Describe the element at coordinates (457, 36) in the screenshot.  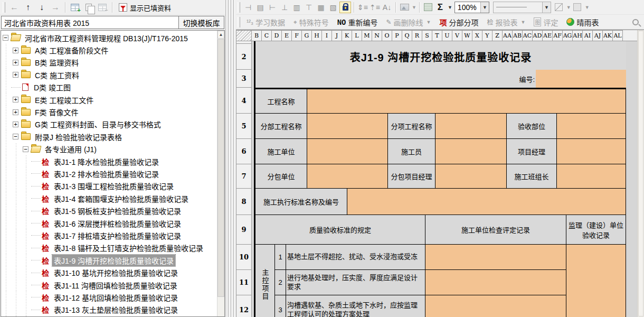
I see `column-header-V: V` at that location.